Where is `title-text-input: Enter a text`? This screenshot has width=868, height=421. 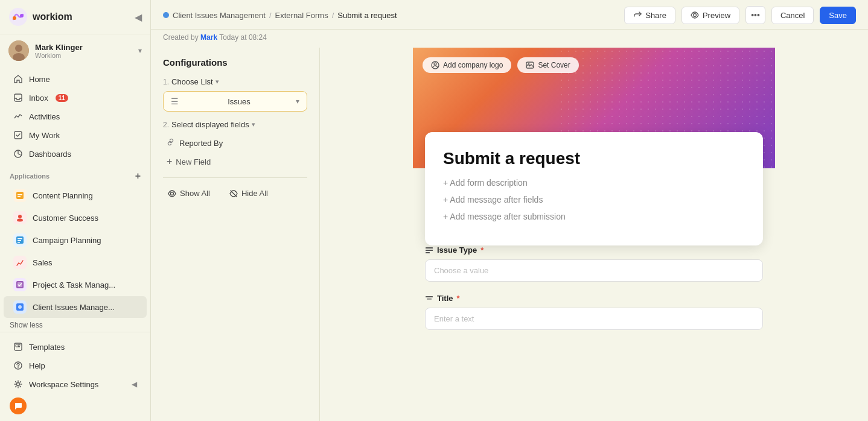
title-text-input: Enter a text is located at coordinates (594, 318).